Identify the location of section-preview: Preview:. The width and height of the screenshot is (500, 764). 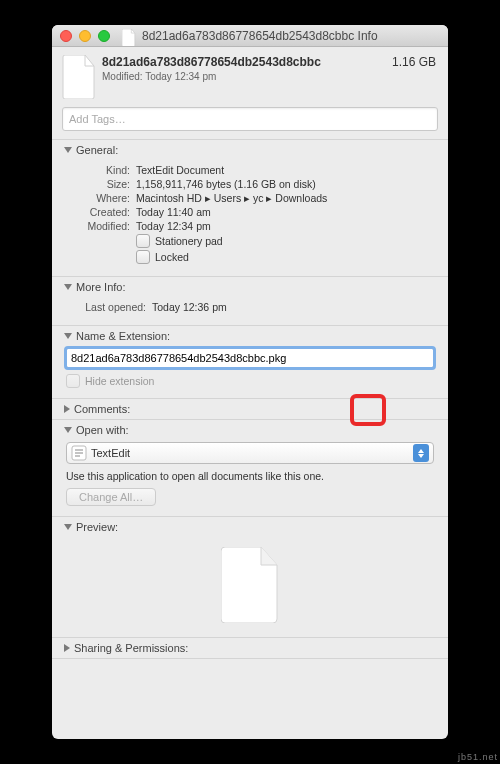
(250, 526).